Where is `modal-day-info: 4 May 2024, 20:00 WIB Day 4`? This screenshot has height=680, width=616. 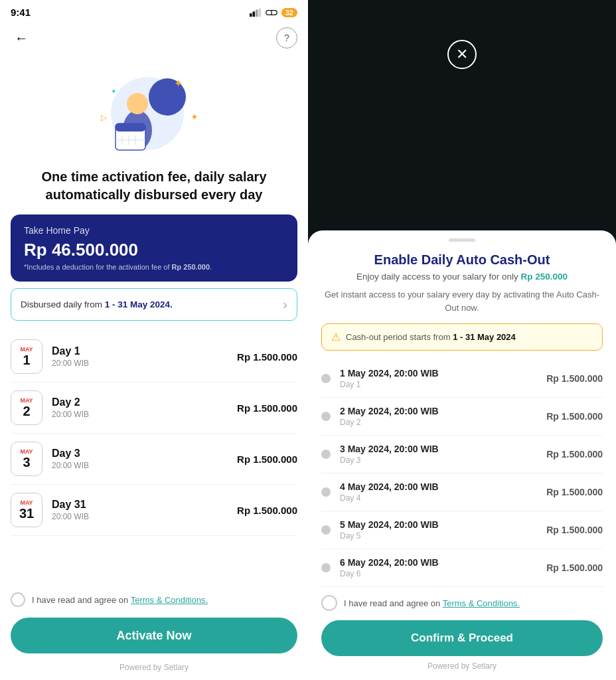 modal-day-info: 4 May 2024, 20:00 WIB Day 4 is located at coordinates (443, 492).